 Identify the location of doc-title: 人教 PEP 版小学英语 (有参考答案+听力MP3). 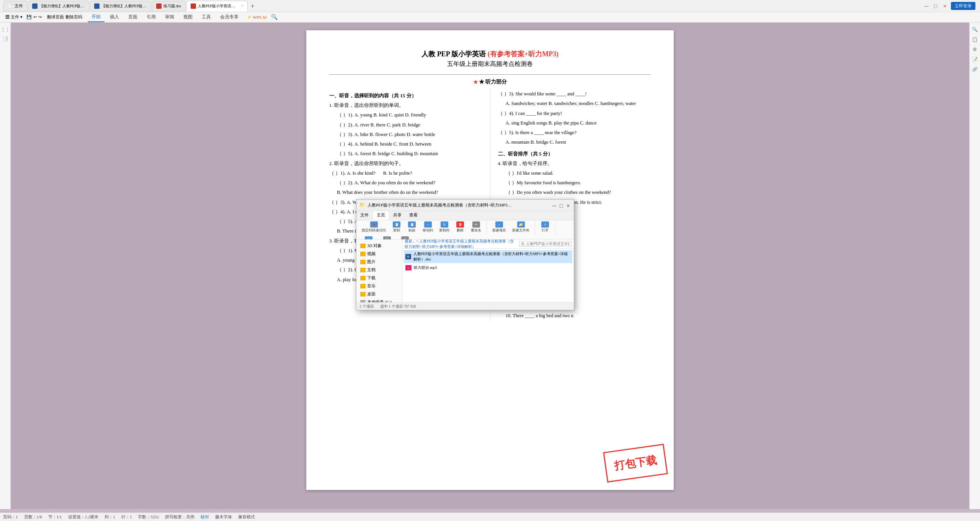
(490, 54).